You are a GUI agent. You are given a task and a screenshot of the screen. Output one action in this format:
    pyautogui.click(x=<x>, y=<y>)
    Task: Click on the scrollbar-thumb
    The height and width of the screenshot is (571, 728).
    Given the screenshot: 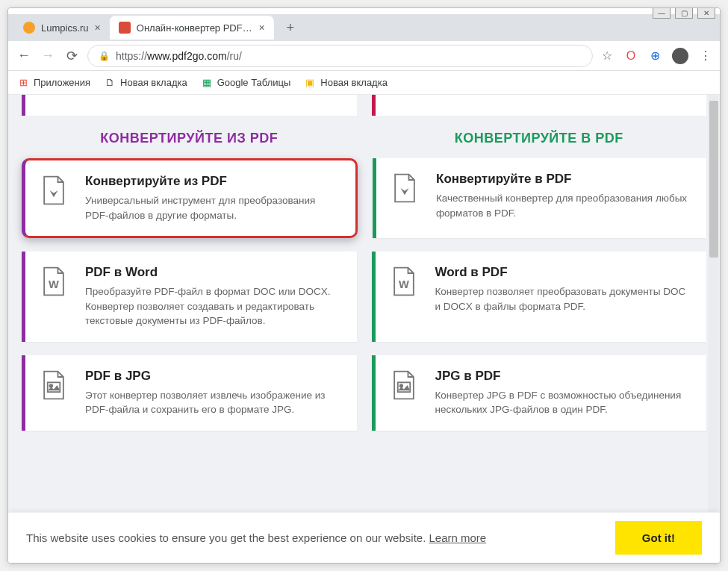 What is the action you would take?
    pyautogui.click(x=714, y=179)
    